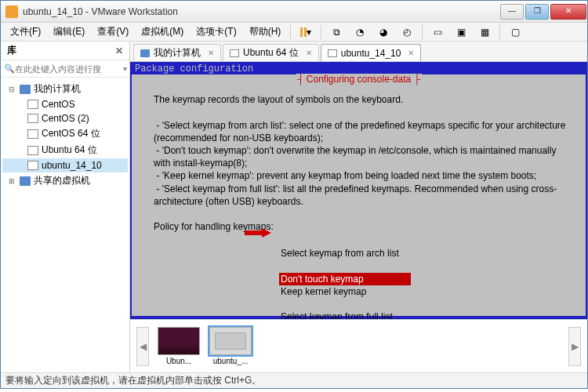 The width and height of the screenshot is (588, 392). I want to click on pause-icon, so click(303, 32).